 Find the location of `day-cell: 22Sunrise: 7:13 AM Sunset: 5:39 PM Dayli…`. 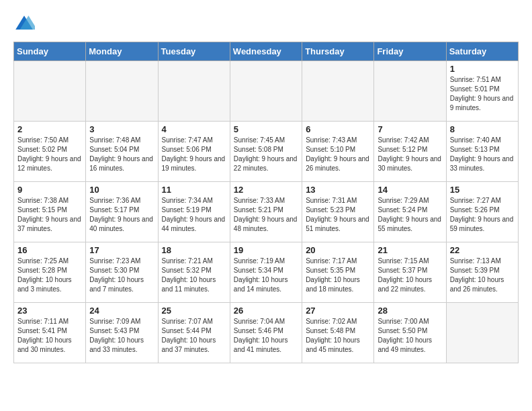

day-cell: 22Sunrise: 7:13 AM Sunset: 5:39 PM Dayli… is located at coordinates (482, 273).